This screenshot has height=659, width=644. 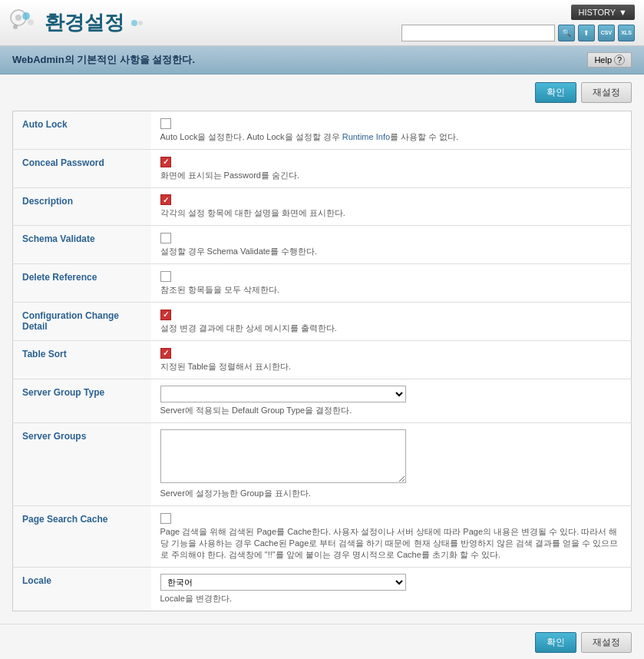 What do you see at coordinates (391, 401) in the screenshot?
I see `server-group-type-value: Server에 적용되는 Default Group Type을 결정한다.` at bounding box center [391, 401].